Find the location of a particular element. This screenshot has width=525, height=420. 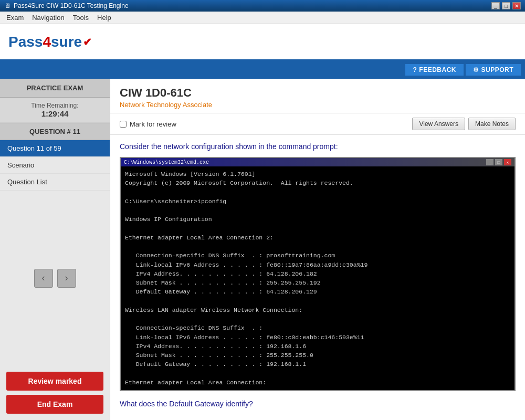

mark-review-section: Mark for review is located at coordinates (148, 124).